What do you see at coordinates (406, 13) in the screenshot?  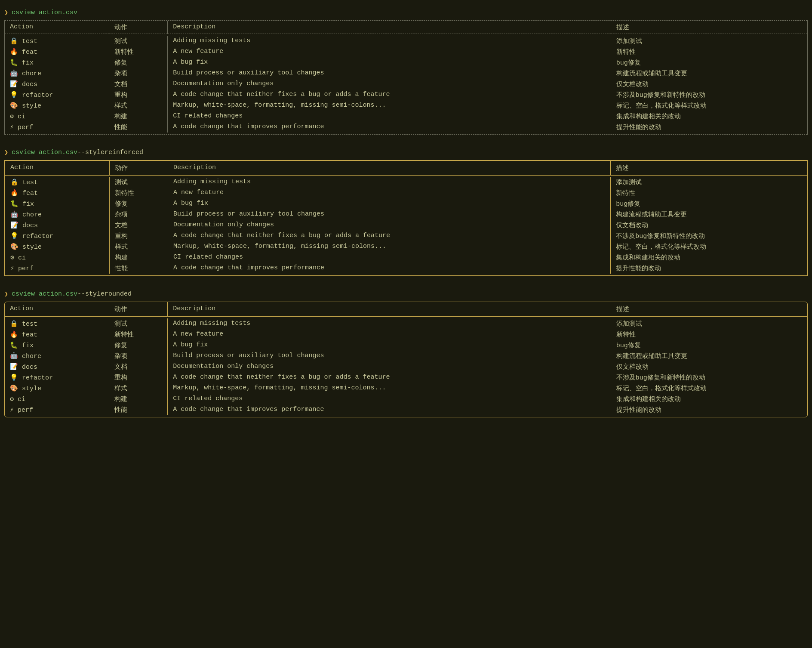 I see `command-line: ❯ csview action.csv` at bounding box center [406, 13].